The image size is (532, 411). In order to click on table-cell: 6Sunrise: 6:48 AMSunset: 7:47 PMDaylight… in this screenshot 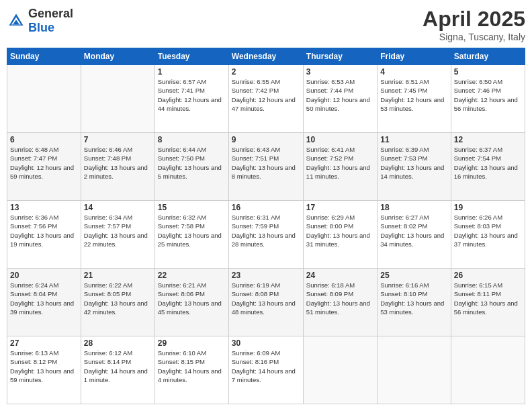, I will do `click(44, 167)`.